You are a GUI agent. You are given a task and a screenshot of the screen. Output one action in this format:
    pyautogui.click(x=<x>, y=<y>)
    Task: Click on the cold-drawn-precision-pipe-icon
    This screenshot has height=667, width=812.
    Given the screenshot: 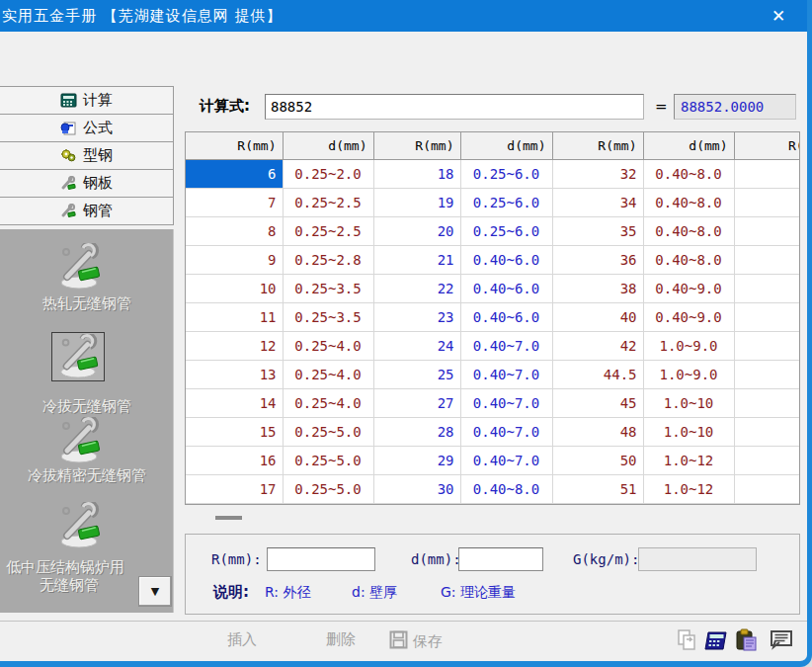 What is the action you would take?
    pyautogui.click(x=80, y=442)
    